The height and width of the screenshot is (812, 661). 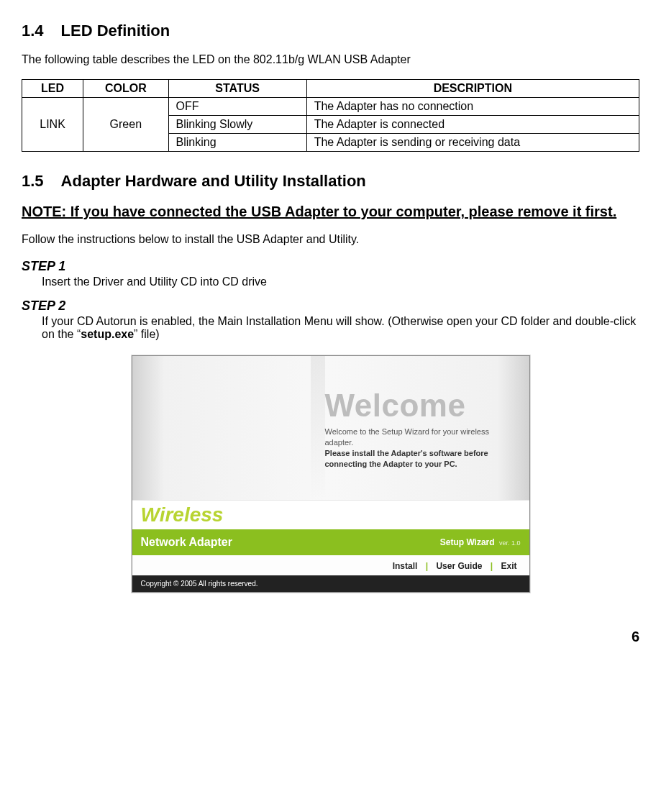 What do you see at coordinates (33, 181) in the screenshot?
I see `section-1-5-number: 1.5` at bounding box center [33, 181].